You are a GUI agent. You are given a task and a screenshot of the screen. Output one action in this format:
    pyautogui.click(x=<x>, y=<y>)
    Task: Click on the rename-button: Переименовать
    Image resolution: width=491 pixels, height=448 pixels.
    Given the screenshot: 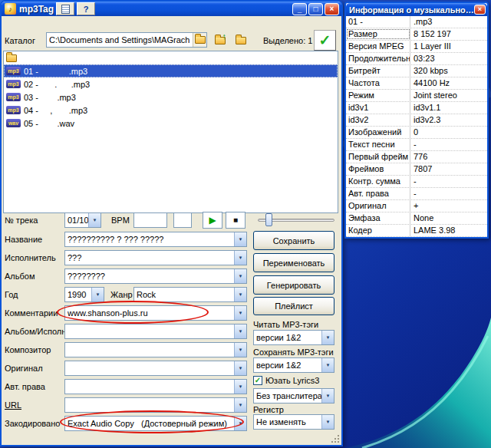 What is the action you would take?
    pyautogui.click(x=294, y=262)
    